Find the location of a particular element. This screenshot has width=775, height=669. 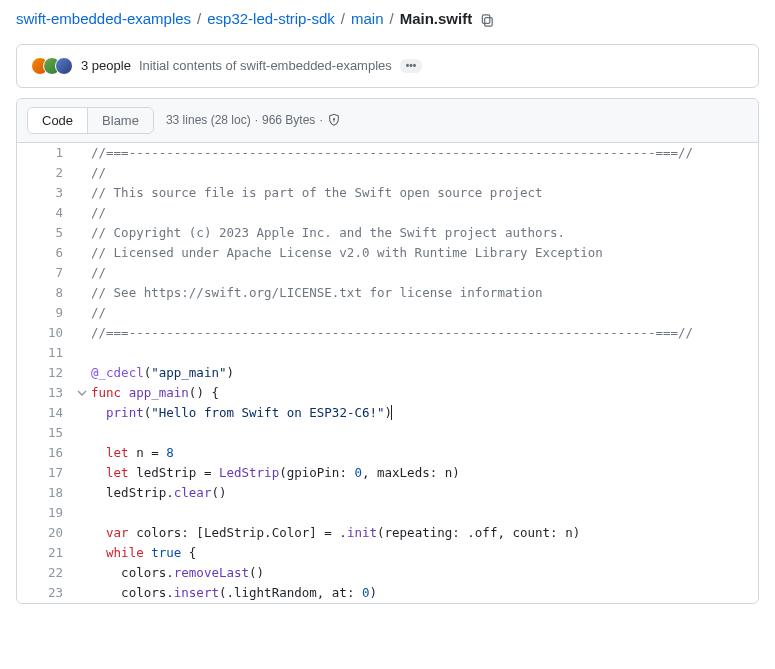

code-line: 9// is located at coordinates (388, 313).